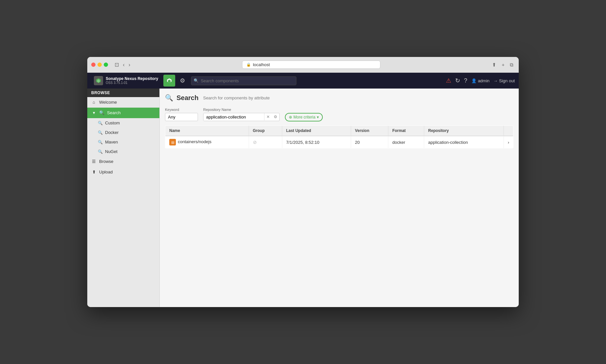 The image size is (606, 364). I want to click on sidebar-item-nuget: 🔍 NuGet, so click(123, 151).